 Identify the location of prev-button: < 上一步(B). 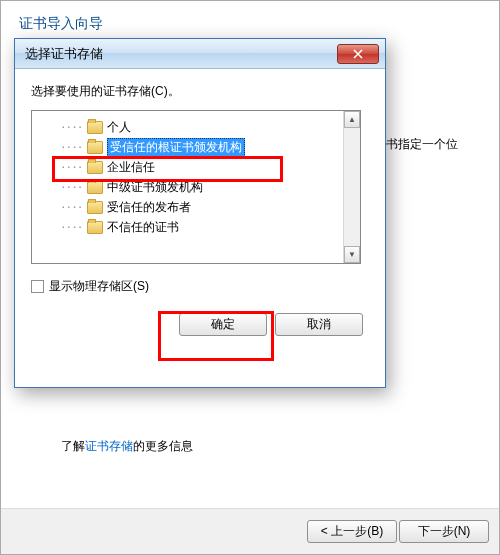
(352, 532).